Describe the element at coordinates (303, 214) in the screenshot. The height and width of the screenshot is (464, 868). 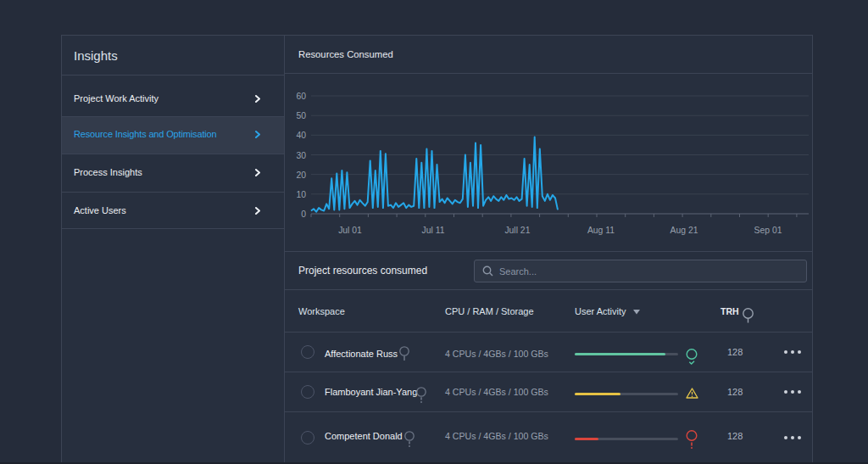
I see `svg-text: 0` at that location.